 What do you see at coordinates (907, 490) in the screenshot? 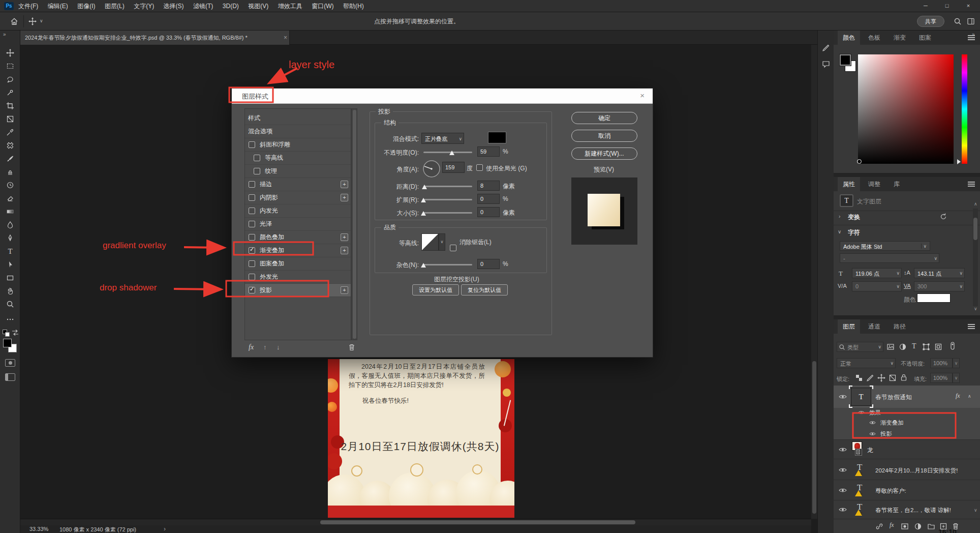
I see `layer-row-text2: T ! 尊敬的客户:` at bounding box center [907, 490].